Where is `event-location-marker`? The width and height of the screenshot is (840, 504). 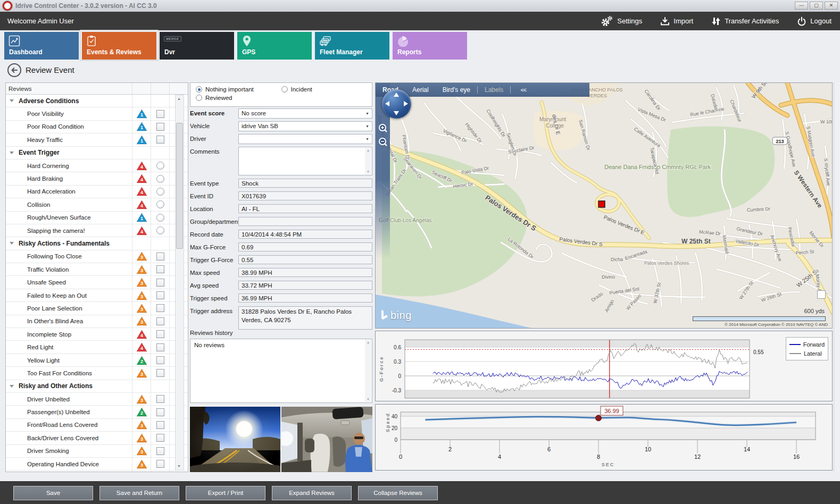 event-location-marker is located at coordinates (602, 204).